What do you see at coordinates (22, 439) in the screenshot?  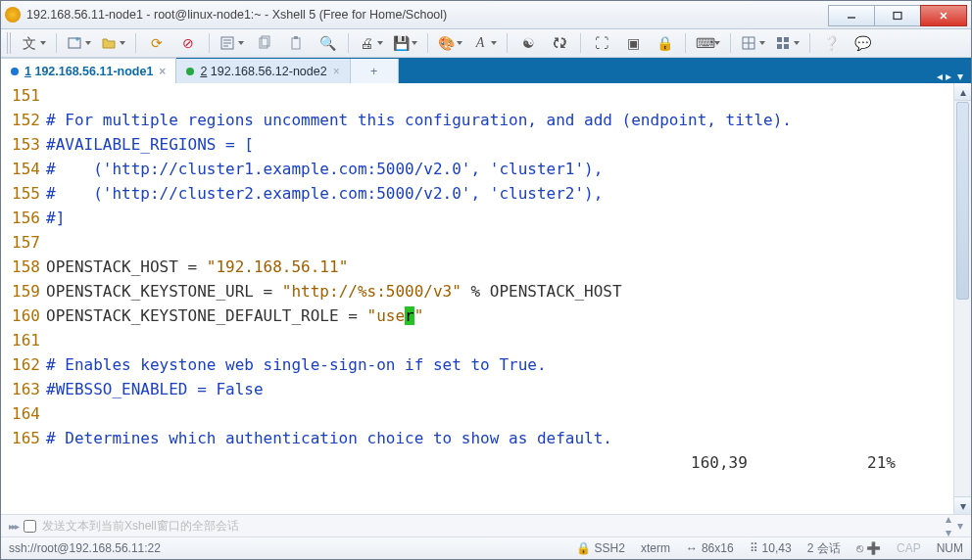 I see `line-number: 165` at bounding box center [22, 439].